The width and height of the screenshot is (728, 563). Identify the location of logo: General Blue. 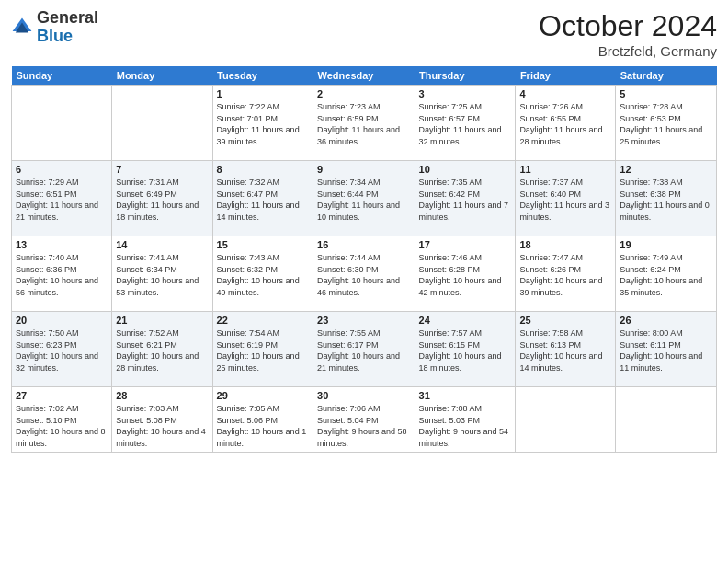
(55, 28).